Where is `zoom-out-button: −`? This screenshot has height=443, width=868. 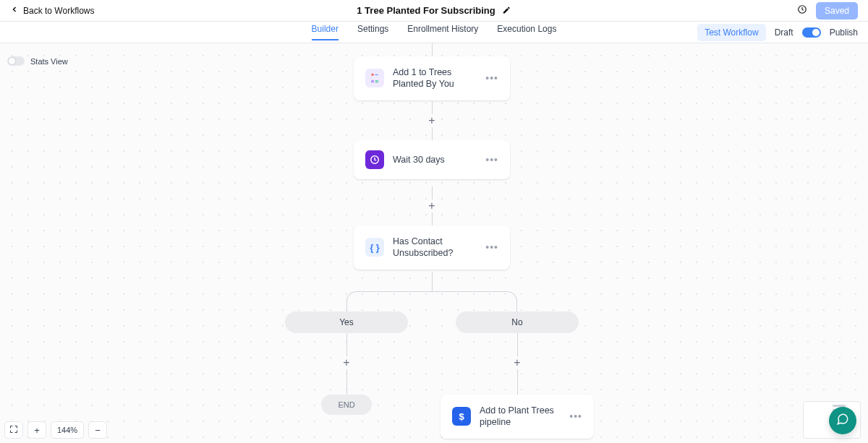
zoom-out-button: − is located at coordinates (98, 430).